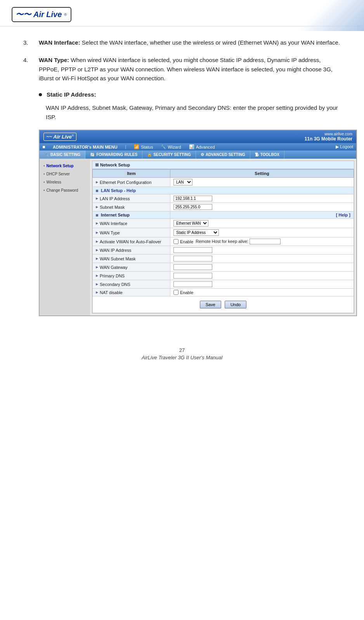 The height and width of the screenshot is (620, 364). Describe the element at coordinates (187, 242) in the screenshot. I see `vwan-enable-label: Enable` at that location.